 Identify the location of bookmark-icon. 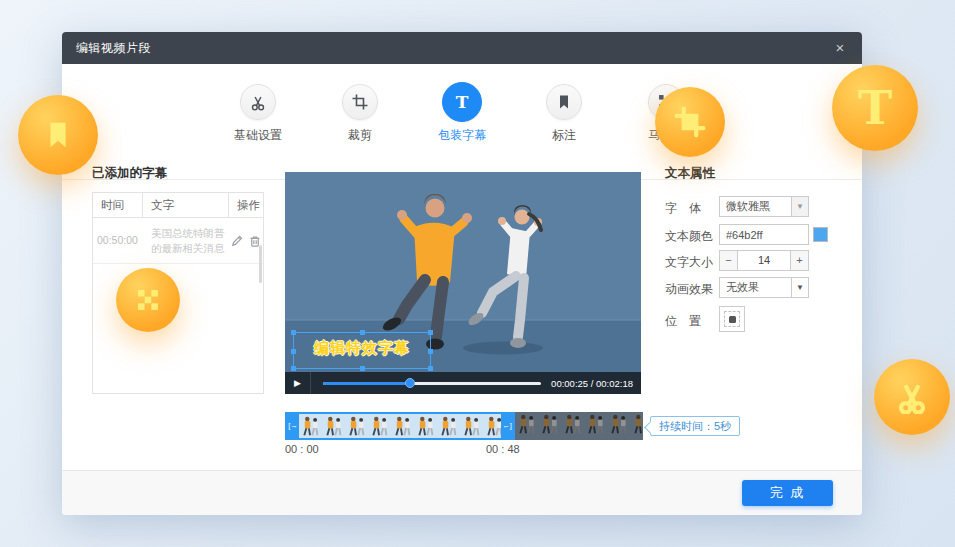
(564, 102).